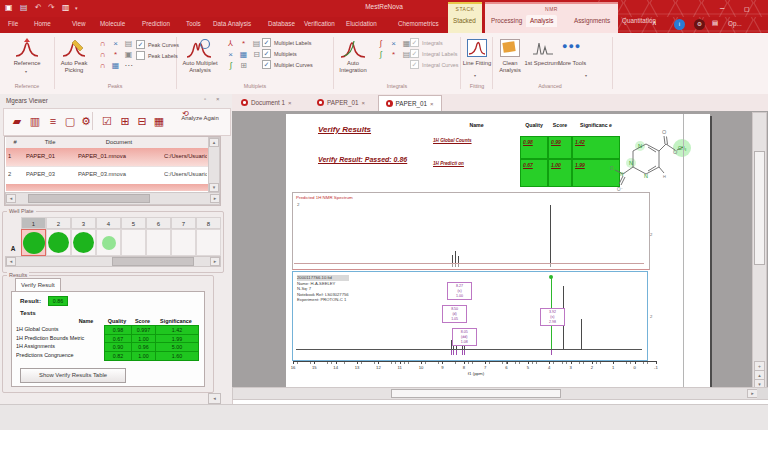 Image resolution: width=768 pixels, height=452 pixels. Describe the element at coordinates (654, 23) in the screenshot. I see `collapse-ribbon-icon: ∧` at that location.